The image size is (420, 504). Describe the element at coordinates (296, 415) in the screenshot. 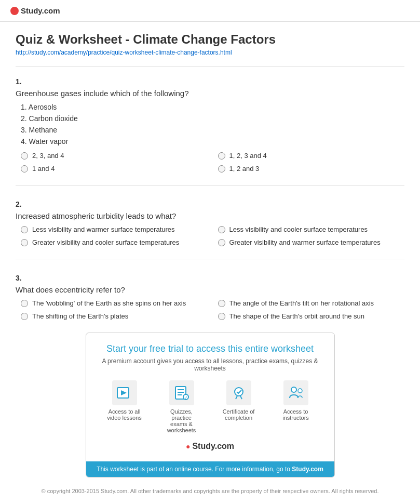

I see `promo-icon-instructor-label: Access toinstructors` at that location.